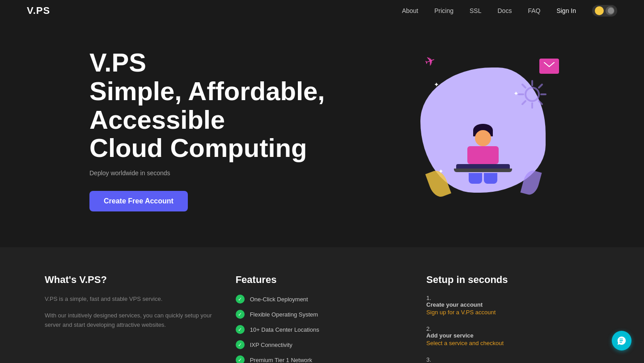 The width and height of the screenshot is (644, 363). Describe the element at coordinates (549, 66) in the screenshot. I see `email-svg` at that location.